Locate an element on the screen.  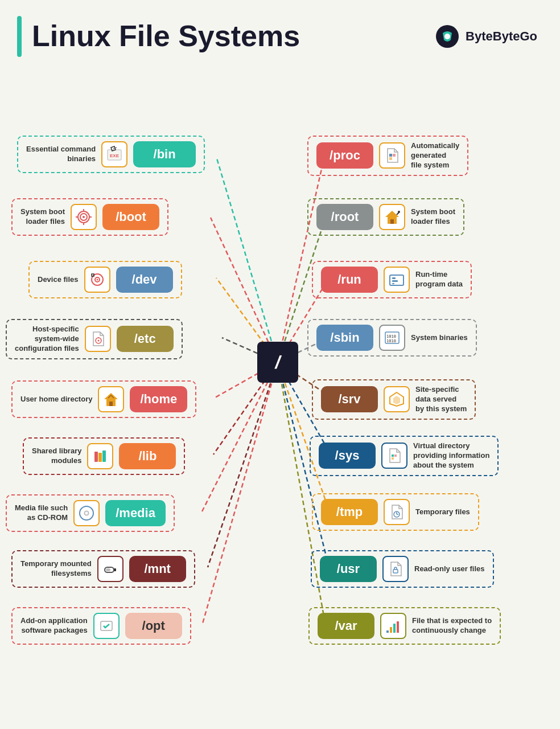
item-proc: /proc Automaticallygeneratedfile system is located at coordinates (388, 156).